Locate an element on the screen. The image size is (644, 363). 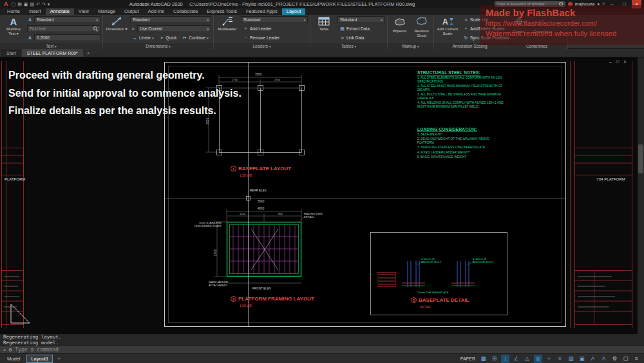
mleader-style-dropdown: Standard ▾ is located at coordinates (274, 19).